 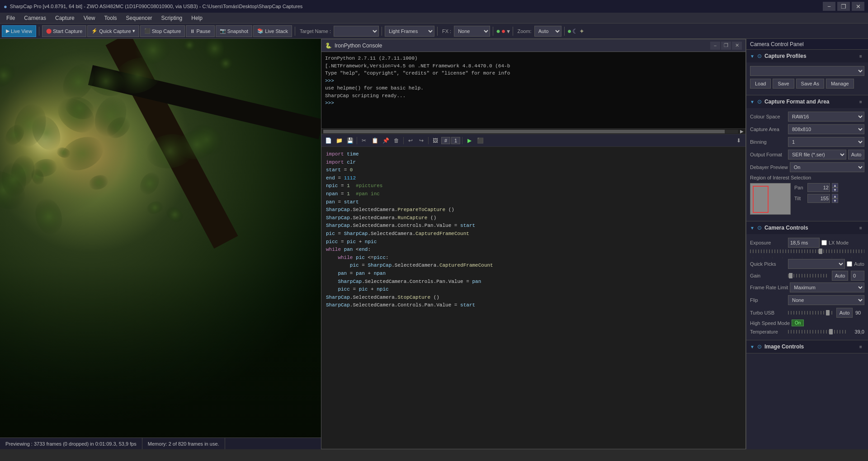 What do you see at coordinates (858, 6) in the screenshot?
I see `close-button: ✕` at bounding box center [858, 6].